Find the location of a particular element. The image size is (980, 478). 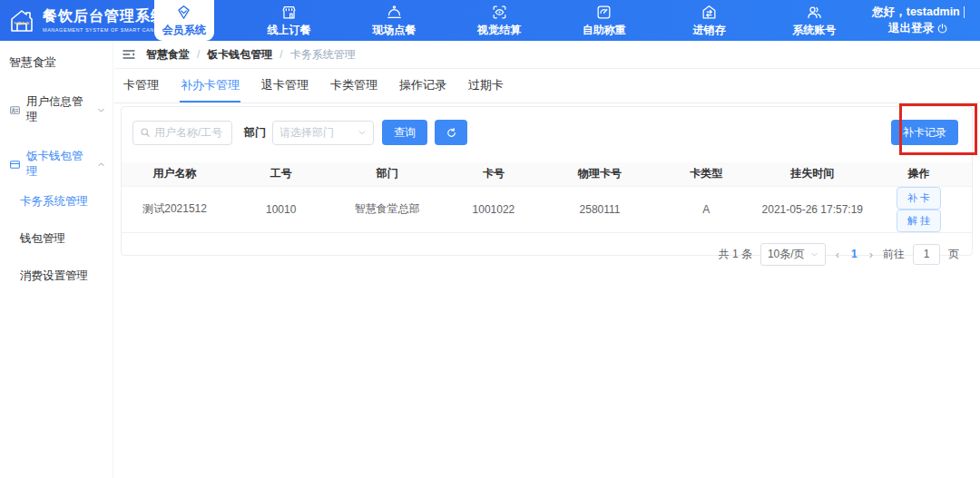

nav-item-membership: 会员系统 is located at coordinates (184, 20).